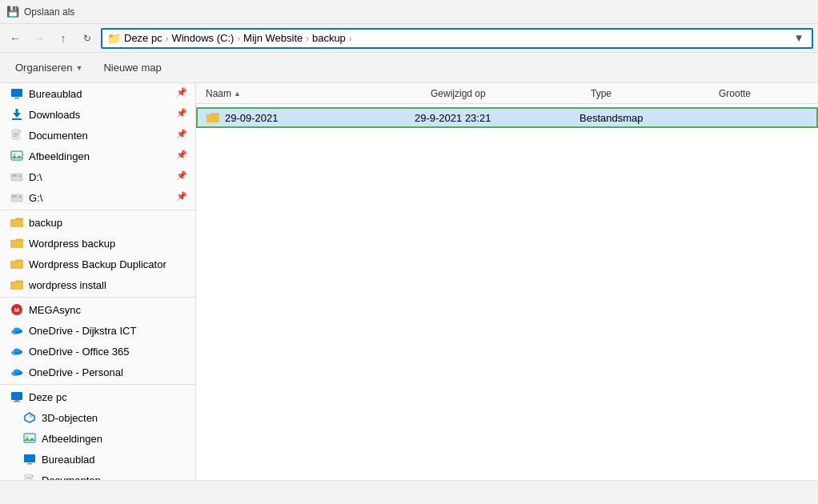 This screenshot has height=504, width=818. Describe the element at coordinates (17, 222) in the screenshot. I see `folder-icon-backup` at that location.